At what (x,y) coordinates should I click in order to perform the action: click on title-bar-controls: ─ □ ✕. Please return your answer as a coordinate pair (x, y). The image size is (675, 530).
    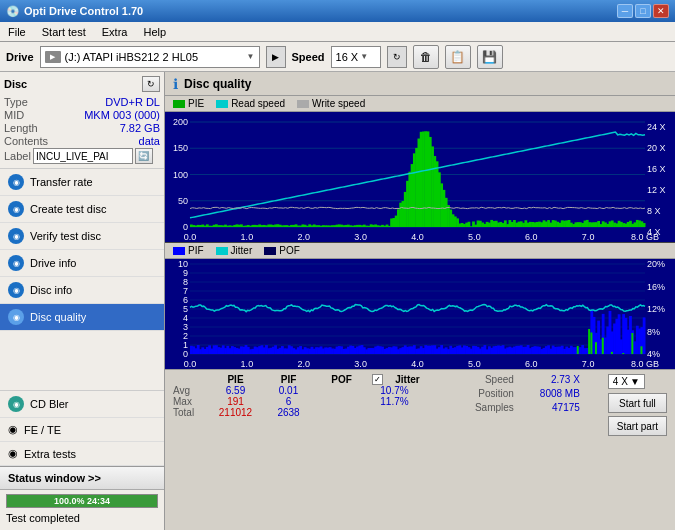
    Looking at the image, I should click on (643, 11).